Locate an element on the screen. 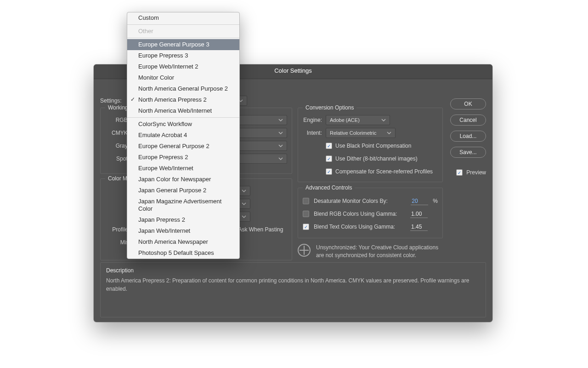 The height and width of the screenshot is (368, 588). dd-item: Photoshop 5 Default Spaces is located at coordinates (183, 253).